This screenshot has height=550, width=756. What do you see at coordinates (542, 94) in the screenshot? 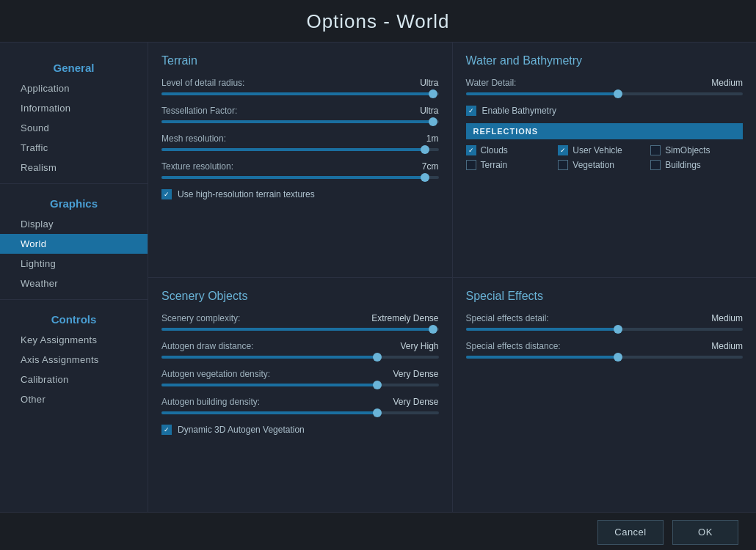
I see `water-detail-fill` at bounding box center [542, 94].